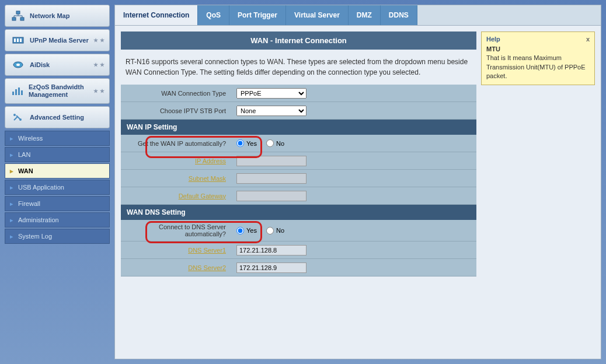 This screenshot has width=606, height=364. I want to click on sub-item-lan: LAN, so click(57, 155).